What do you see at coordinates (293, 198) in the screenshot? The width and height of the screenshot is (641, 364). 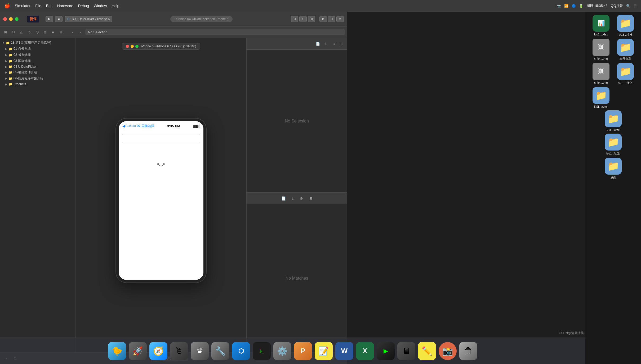 I see `info-icon: ℹ` at bounding box center [293, 198].